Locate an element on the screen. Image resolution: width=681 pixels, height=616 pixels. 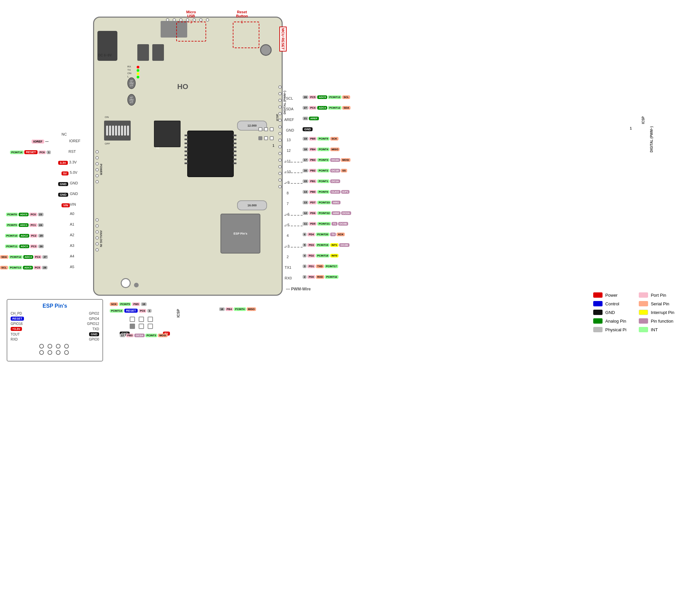
d11-pin-label: ~11 is located at coordinates (288, 161).